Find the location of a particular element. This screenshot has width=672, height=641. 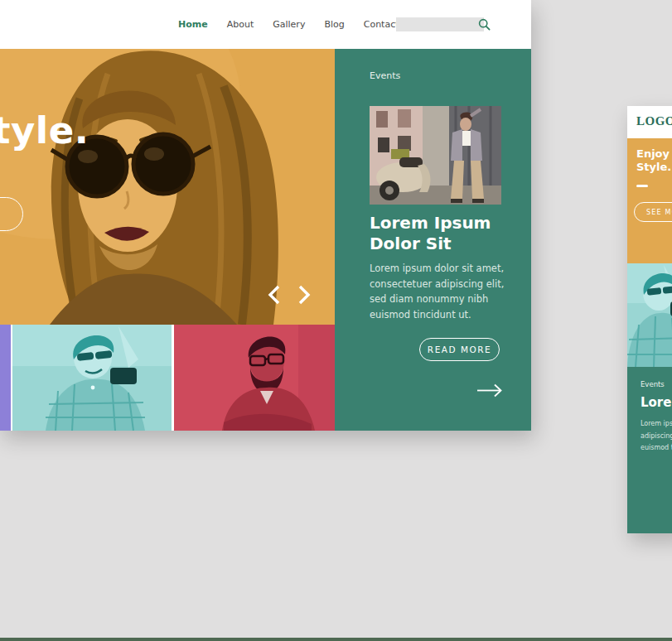

nav-item-contact: Contact is located at coordinates (381, 25).